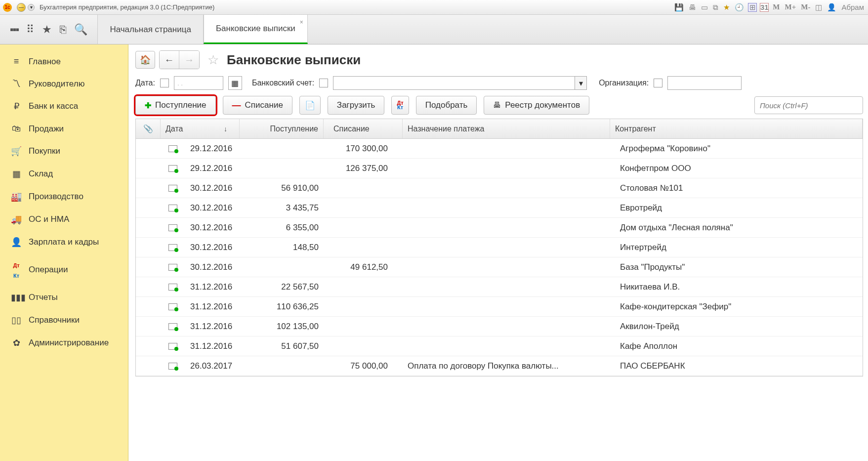  Describe the element at coordinates (363, 128) in the screenshot. I see `col-outcome: Списание` at that location.